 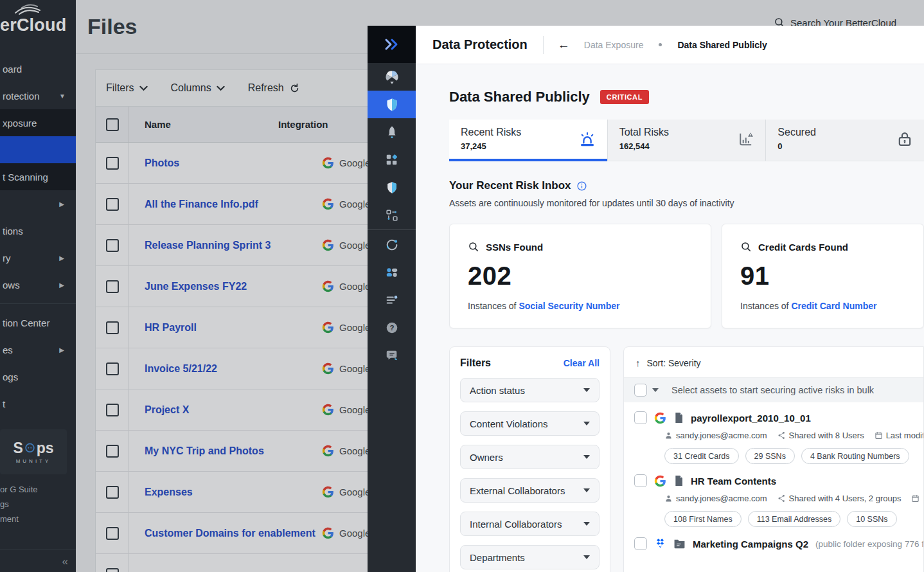 What do you see at coordinates (680, 544) in the screenshot?
I see `folder-icon` at bounding box center [680, 544].